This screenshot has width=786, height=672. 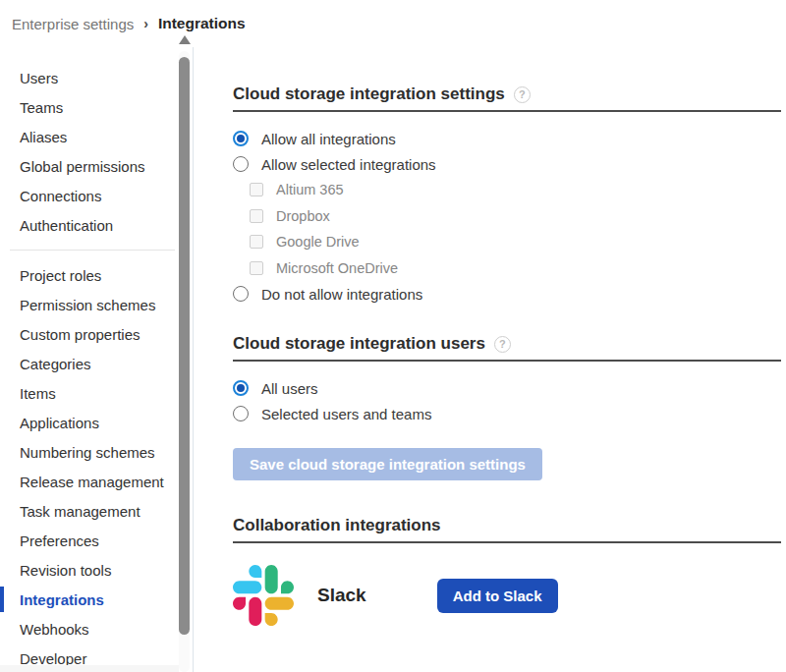 What do you see at coordinates (507, 164) in the screenshot?
I see `radio-allow-selected-integrations: Allow selected integrations` at bounding box center [507, 164].